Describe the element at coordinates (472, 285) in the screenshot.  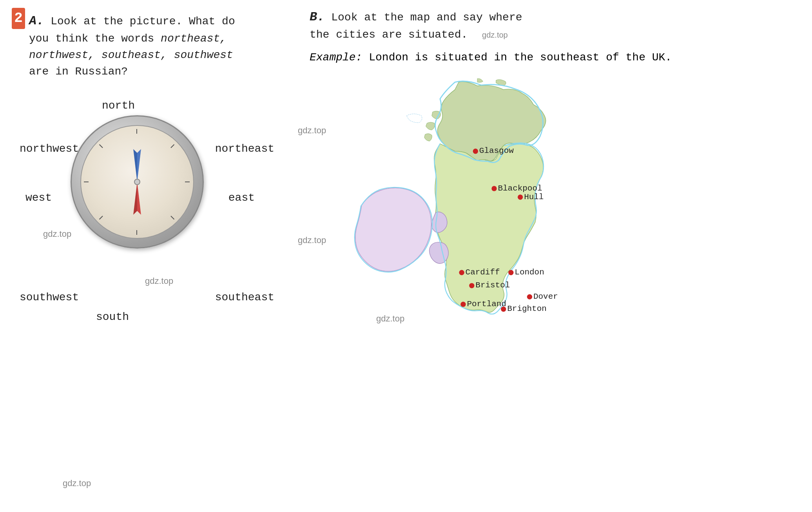
I see `bristol-dot` at that location.